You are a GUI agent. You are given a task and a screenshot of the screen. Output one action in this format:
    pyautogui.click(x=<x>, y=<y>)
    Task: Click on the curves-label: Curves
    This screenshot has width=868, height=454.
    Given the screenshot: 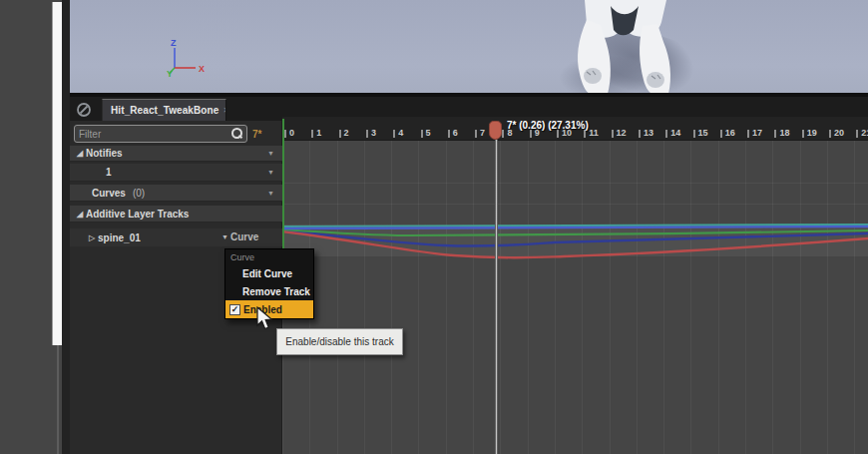 What is the action you would take?
    pyautogui.click(x=109, y=194)
    